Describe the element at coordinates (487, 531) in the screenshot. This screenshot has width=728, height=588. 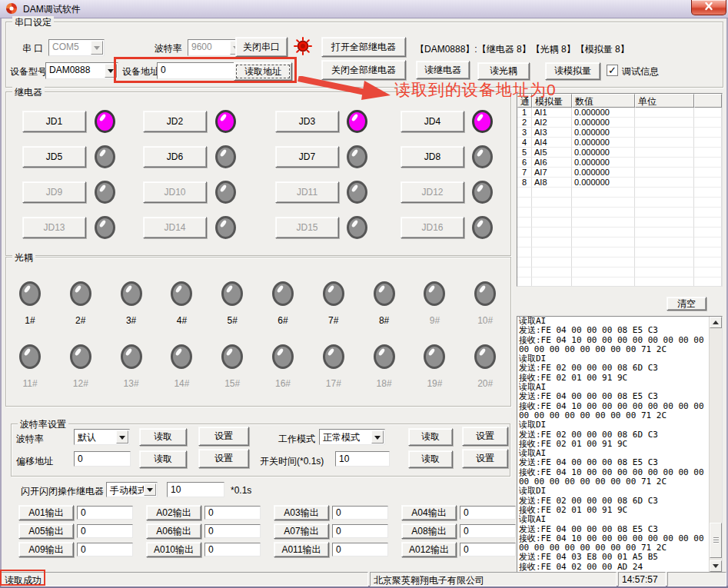
I see `output-value-A08: 0` at that location.